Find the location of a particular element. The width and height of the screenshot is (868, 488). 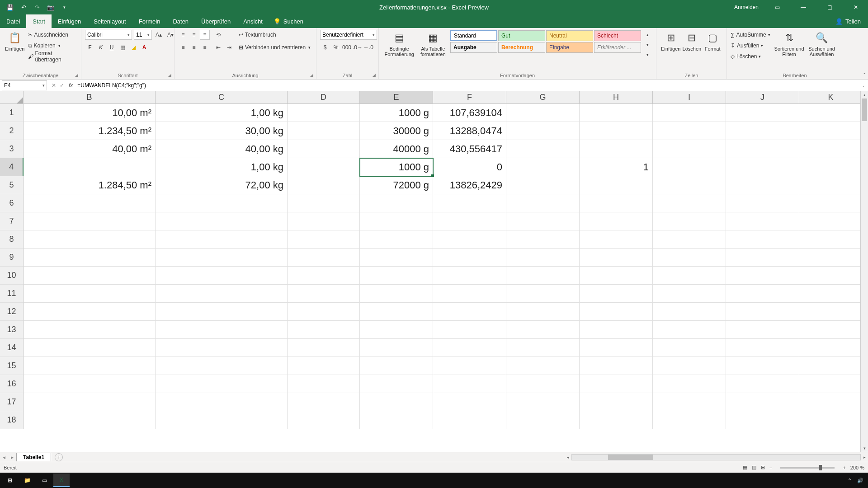

hscroll-left-icon: ◂ is located at coordinates (568, 457).